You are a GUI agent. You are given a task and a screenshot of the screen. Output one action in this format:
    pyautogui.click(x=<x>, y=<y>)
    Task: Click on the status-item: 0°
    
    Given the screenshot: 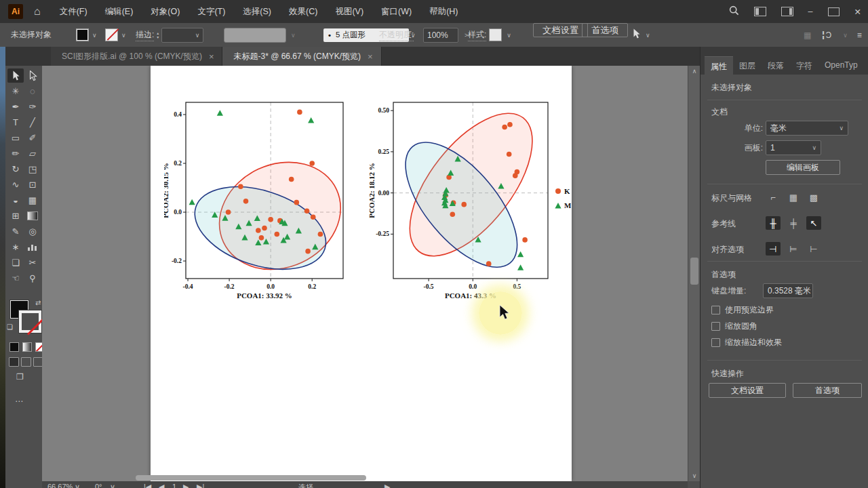 What is the action you would take?
    pyautogui.click(x=99, y=485)
    